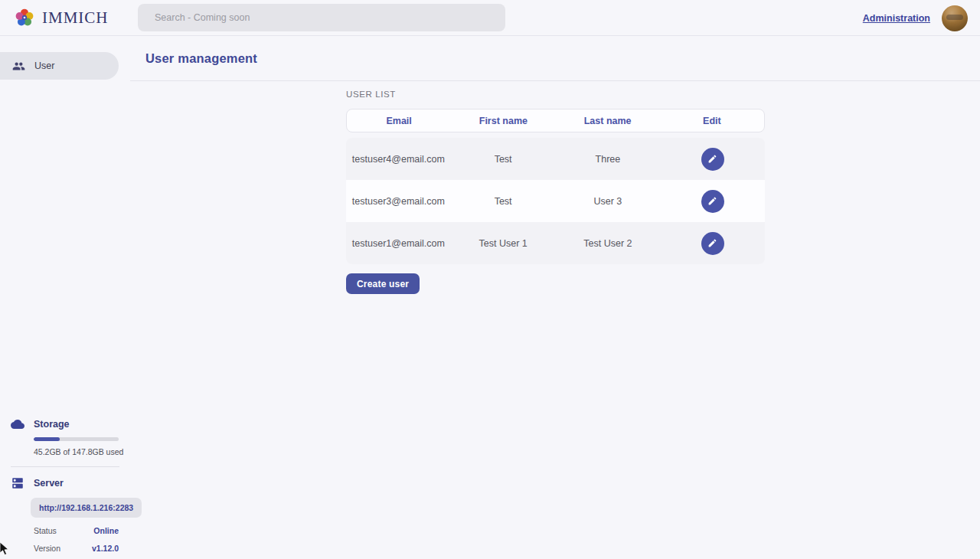 The image size is (980, 559). I want to click on storage-title: Storage, so click(52, 424).